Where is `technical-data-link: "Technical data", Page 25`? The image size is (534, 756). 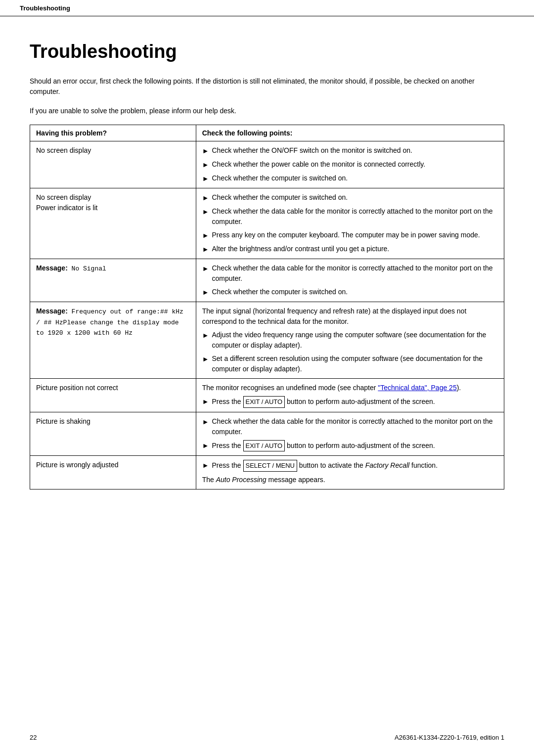 technical-data-link: "Technical data", Page 25 is located at coordinates (417, 388).